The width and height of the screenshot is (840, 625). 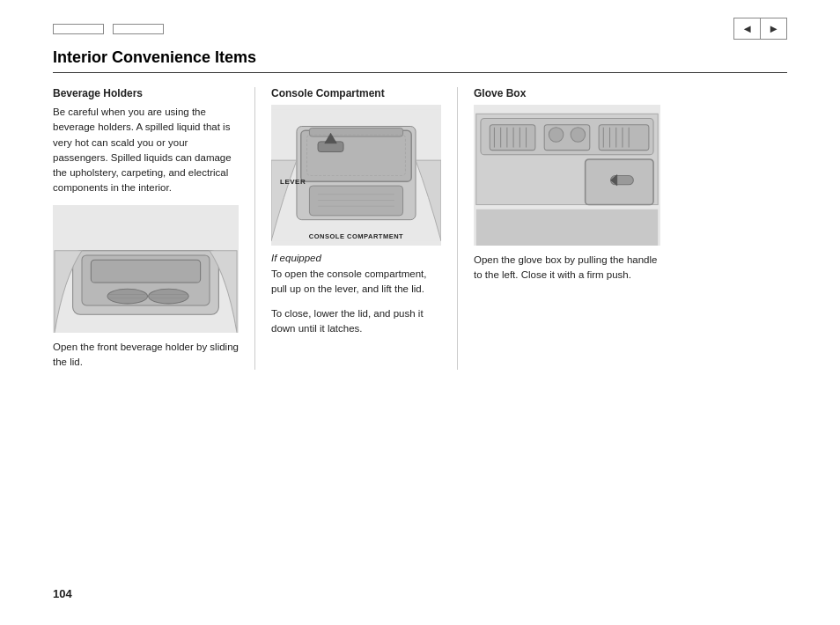 I want to click on console-text1: To open the console compartment, pull up…, so click(x=356, y=282).